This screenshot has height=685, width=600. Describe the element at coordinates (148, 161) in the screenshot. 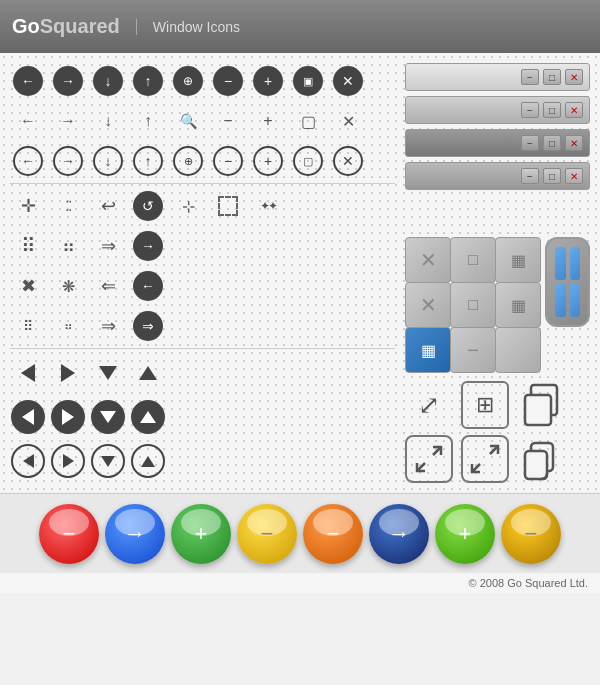

I see `icon-up-outline: ↑` at that location.